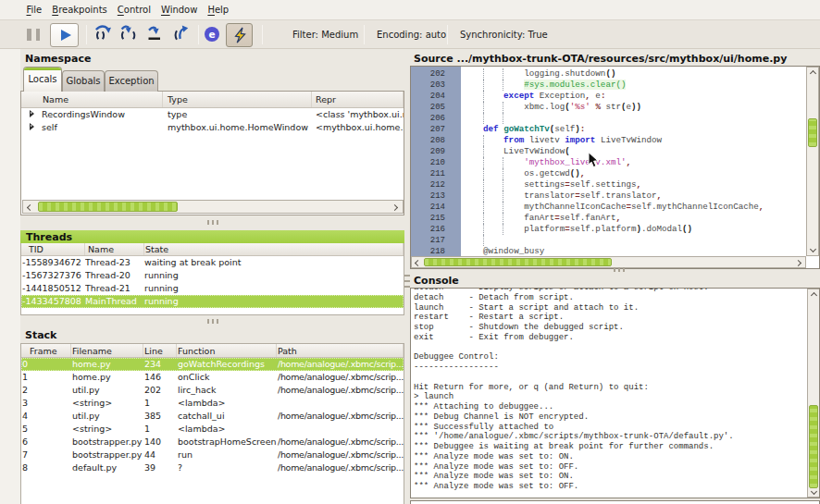  What do you see at coordinates (33, 35) in the screenshot?
I see `break-pause-icon` at bounding box center [33, 35].